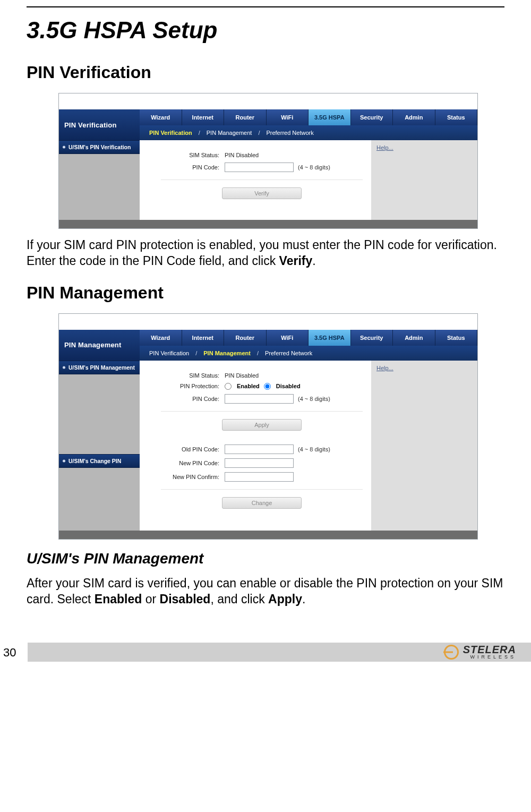 The width and height of the screenshot is (531, 812). What do you see at coordinates (151, 599) in the screenshot?
I see `text: or` at bounding box center [151, 599].